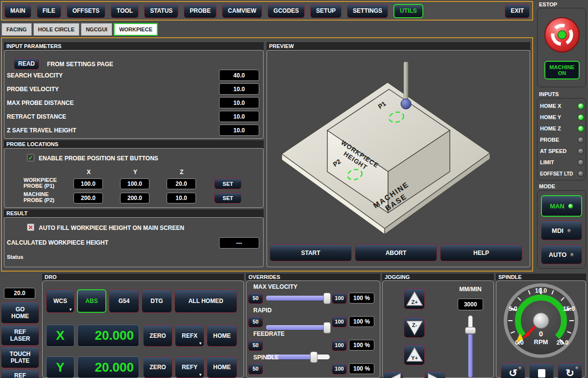 The width and height of the screenshot is (588, 378). Describe the element at coordinates (470, 330) in the screenshot. I see `jog-rate-slider-thumb` at that location.